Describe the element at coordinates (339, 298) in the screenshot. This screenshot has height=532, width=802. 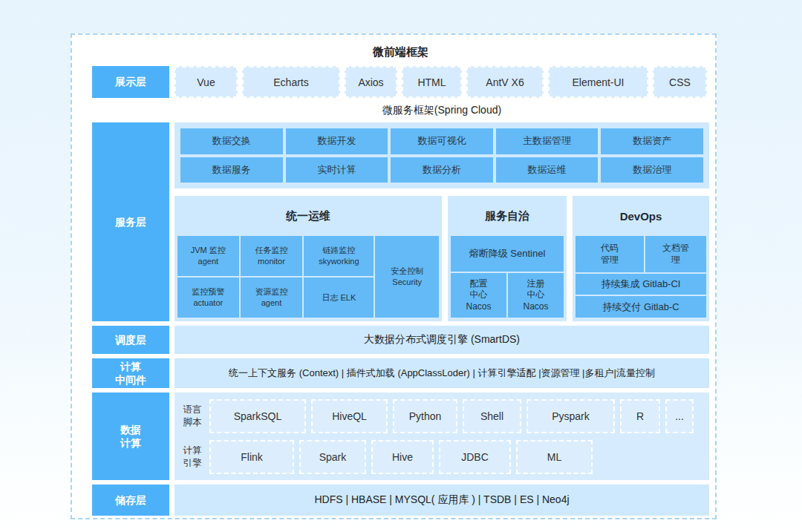
I see `ops-cell-log-elk: 日志 ELK` at that location.